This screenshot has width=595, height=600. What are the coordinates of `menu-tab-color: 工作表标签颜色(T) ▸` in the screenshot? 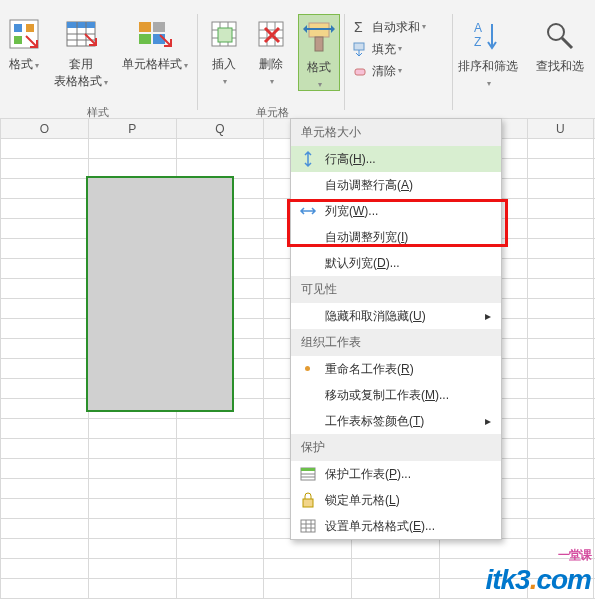 It's located at (396, 421).